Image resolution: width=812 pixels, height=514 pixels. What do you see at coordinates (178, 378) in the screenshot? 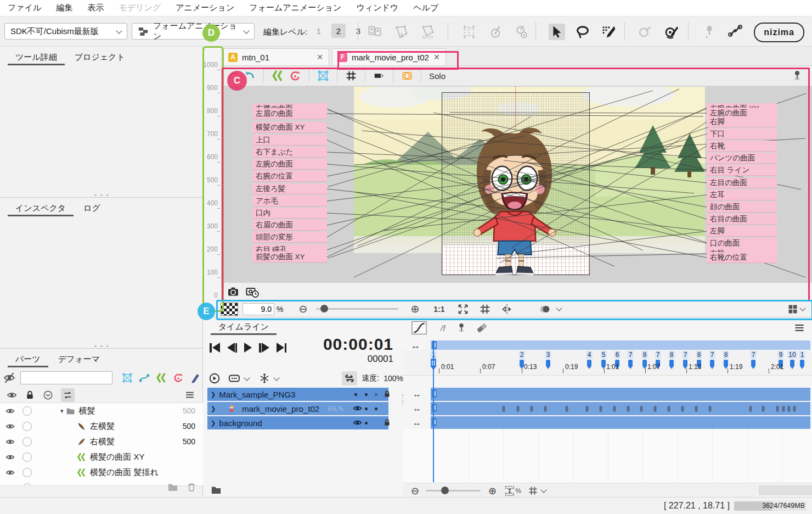
I see `rotate-icon` at bounding box center [178, 378].